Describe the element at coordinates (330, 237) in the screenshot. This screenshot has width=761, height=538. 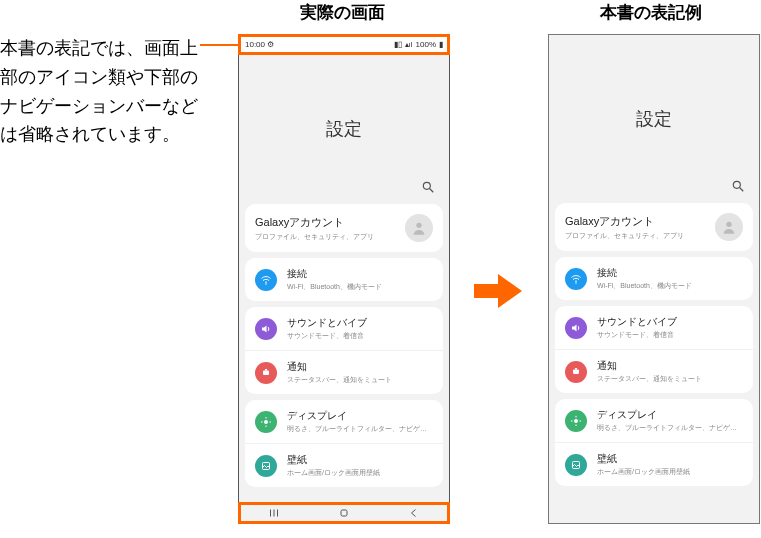
I see `account-sub: プロファイル、セキュリティ、アプリ` at that location.